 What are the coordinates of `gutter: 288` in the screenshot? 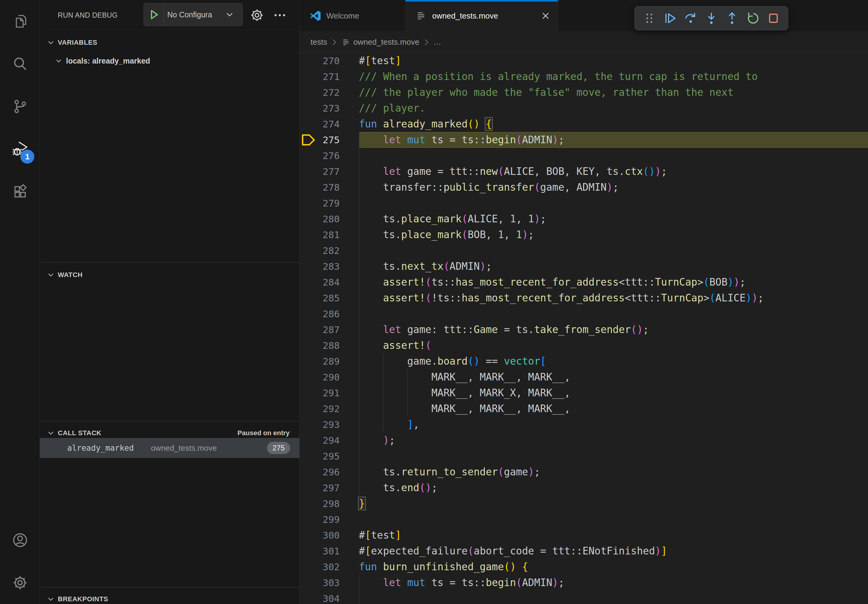 It's located at (329, 345).